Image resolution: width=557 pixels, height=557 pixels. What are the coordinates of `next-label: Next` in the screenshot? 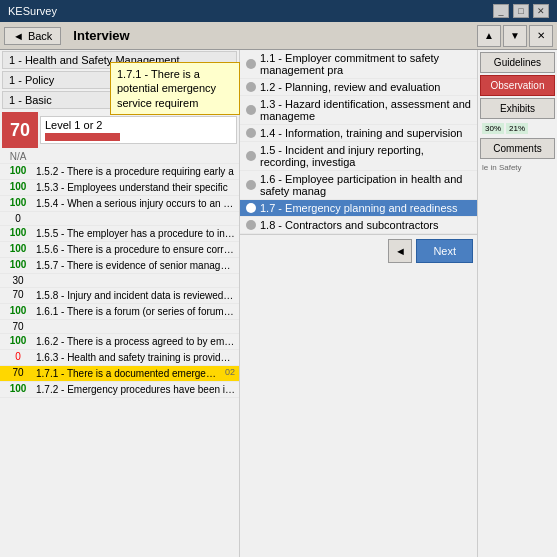 It's located at (444, 251).